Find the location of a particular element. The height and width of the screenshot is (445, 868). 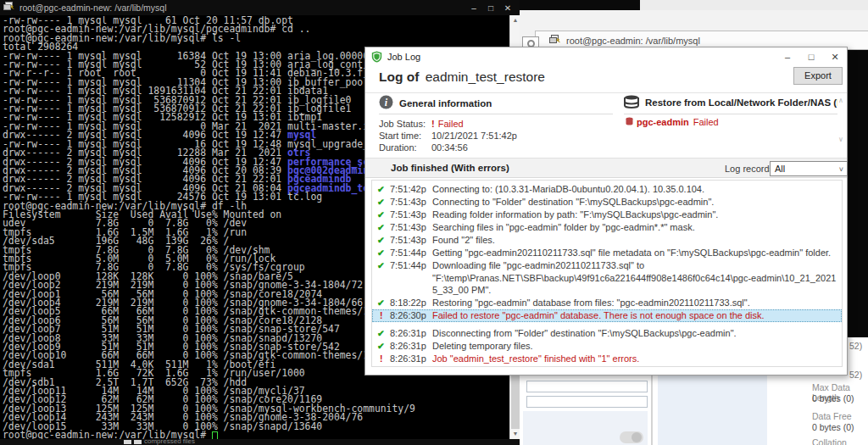

log-entry: ✔7:51:43pSearching files in "pgc-eadmin"… is located at coordinates (607, 227).